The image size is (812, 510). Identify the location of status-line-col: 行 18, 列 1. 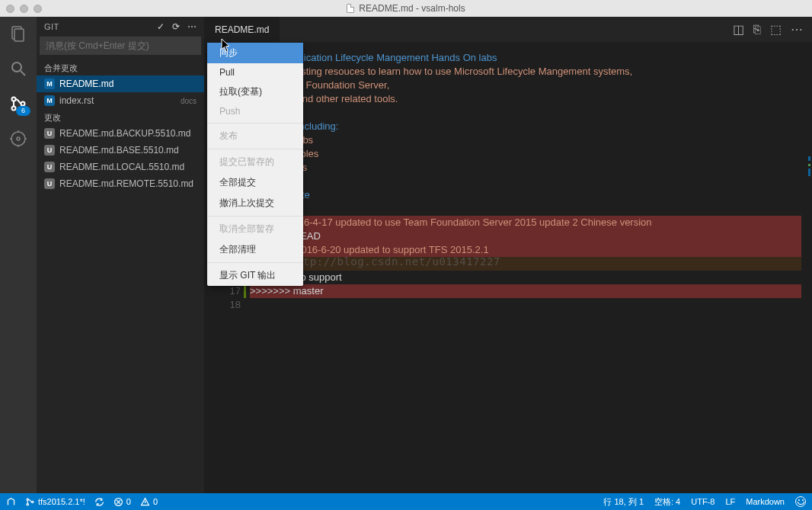
(623, 502).